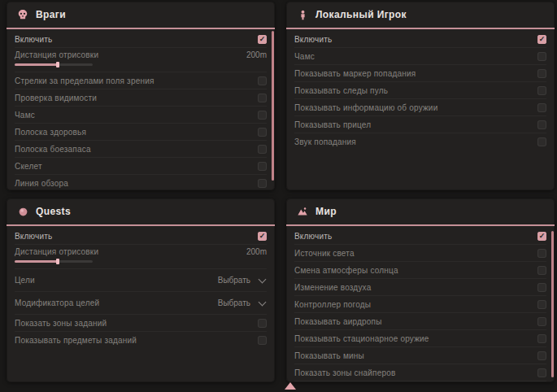  Describe the element at coordinates (234, 280) in the screenshot. I see `dropdown-value: Выбрать` at that location.